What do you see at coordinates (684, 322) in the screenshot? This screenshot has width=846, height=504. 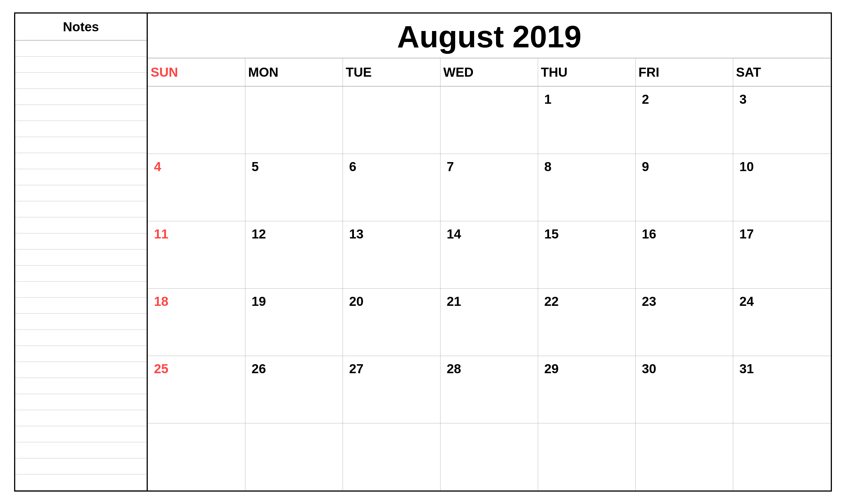 I see `calendar-day-cell: 23` at bounding box center [684, 322].